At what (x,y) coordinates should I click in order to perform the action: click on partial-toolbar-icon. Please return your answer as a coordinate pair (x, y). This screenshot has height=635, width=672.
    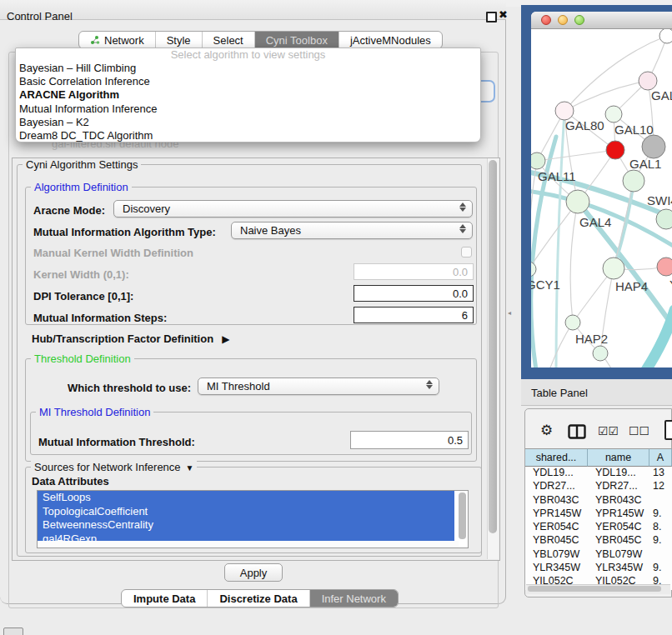
    Looking at the image, I should click on (669, 430).